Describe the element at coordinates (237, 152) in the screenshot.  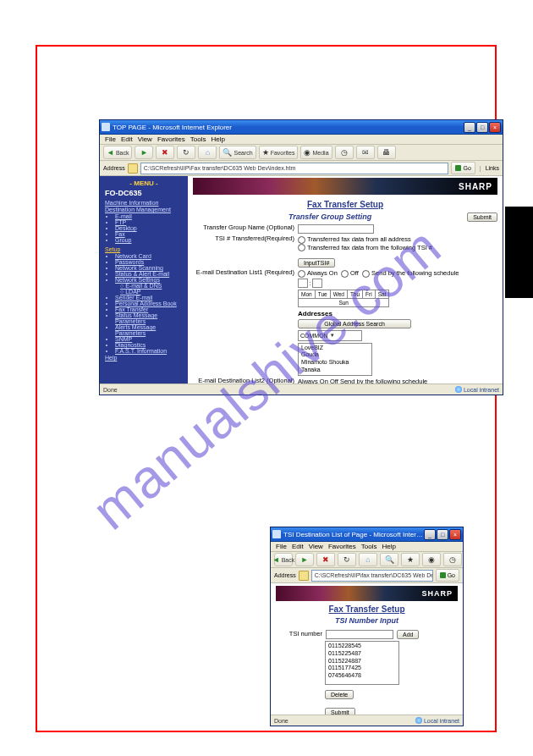
I see `search-button: 🔍Search` at that location.